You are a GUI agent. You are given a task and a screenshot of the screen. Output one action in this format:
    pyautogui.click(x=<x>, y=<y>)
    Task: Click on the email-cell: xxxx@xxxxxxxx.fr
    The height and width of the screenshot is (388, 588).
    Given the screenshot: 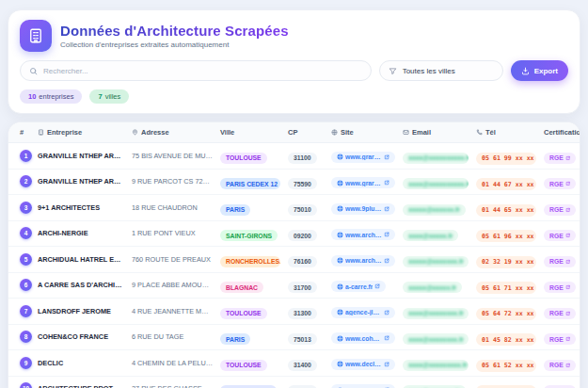 What is the action you would take?
    pyautogui.click(x=436, y=312)
    